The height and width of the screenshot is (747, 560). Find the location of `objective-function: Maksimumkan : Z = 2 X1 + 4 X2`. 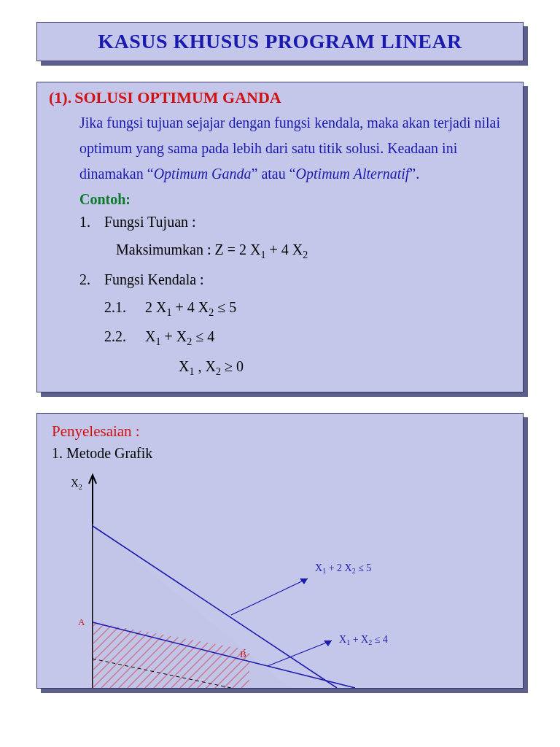

objective-function: Maksimumkan : Z = 2 X1 + 4 X2 is located at coordinates (314, 251).